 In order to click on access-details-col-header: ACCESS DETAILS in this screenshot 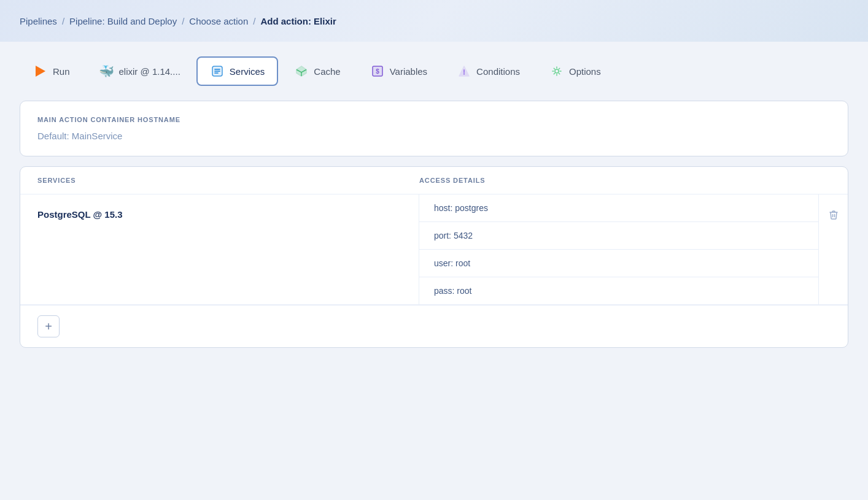, I will do `click(610, 180)`.